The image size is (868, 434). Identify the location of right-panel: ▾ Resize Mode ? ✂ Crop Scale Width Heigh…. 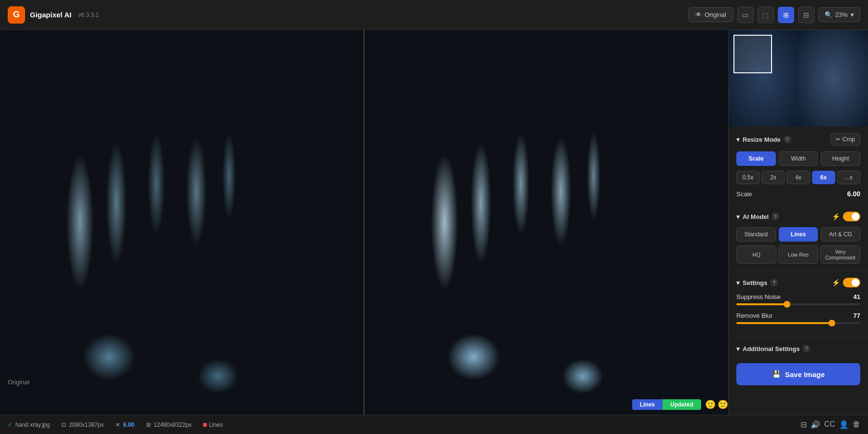
(798, 222).